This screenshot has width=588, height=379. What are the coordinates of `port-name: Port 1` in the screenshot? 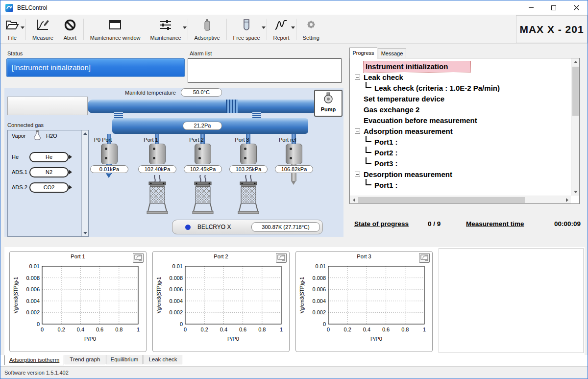 It's located at (151, 140).